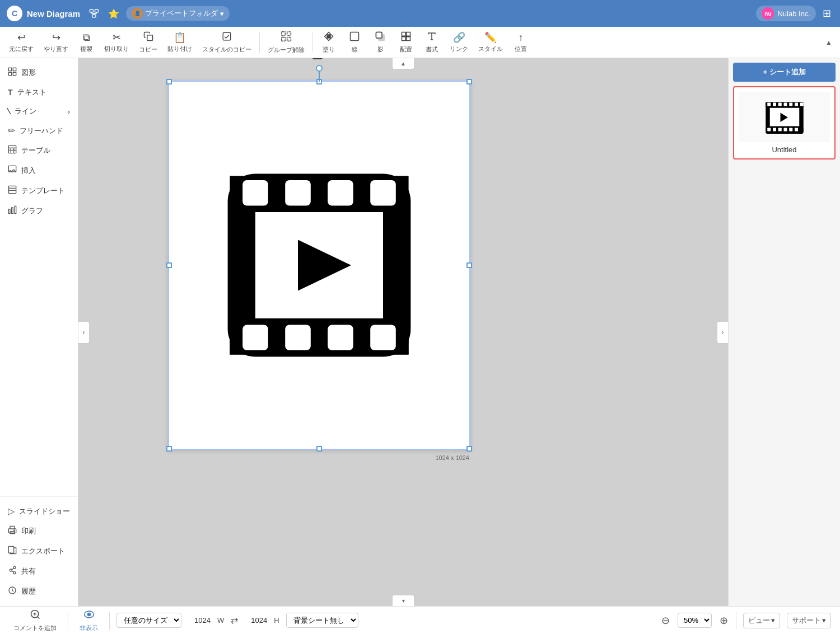  What do you see at coordinates (323, 620) in the screenshot?
I see `background-select: 背景シート無し` at bounding box center [323, 620].